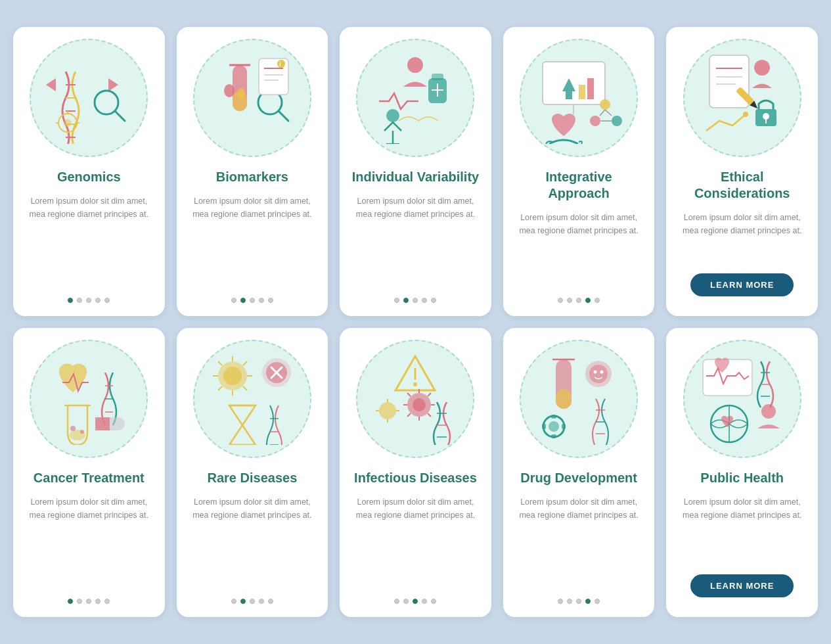 The height and width of the screenshot is (644, 831). I want to click on individual-variability-body: Lorem ipsum dolor sit dim amet, mea regi…, so click(415, 242).